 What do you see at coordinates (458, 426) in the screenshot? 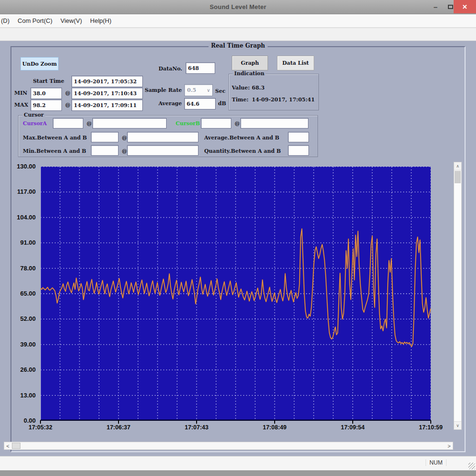
I see `scroll-down-icon: ∨` at bounding box center [458, 426].